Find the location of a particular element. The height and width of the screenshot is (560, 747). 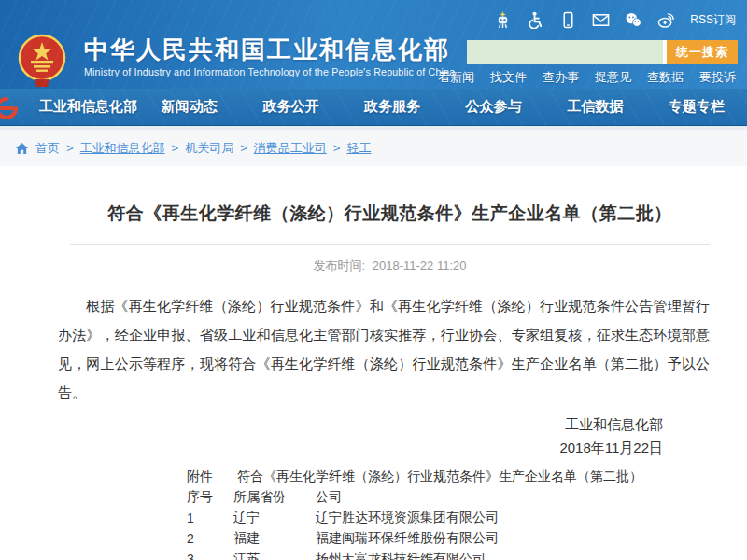

attachment-block: 附件 符合《再生化学纤维（涤纶）行业规范条件》生产企业名单（第二批） 序号 所属… is located at coordinates (448, 514).